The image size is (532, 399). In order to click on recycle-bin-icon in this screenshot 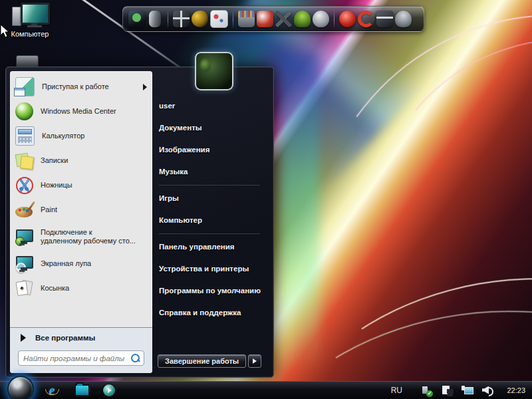, I will do `click(27, 61)`.